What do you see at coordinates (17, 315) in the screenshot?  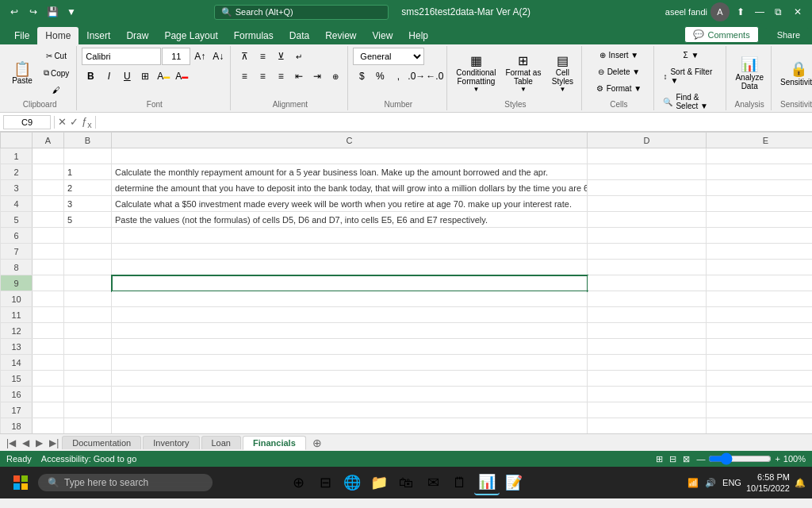 I see `row-number: 11` at bounding box center [17, 315].